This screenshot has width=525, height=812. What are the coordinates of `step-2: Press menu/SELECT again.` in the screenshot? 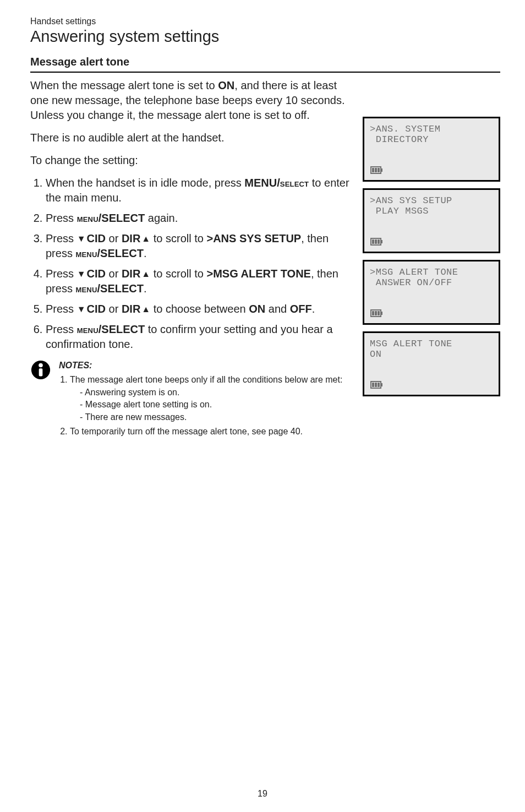 It's located at (198, 218).